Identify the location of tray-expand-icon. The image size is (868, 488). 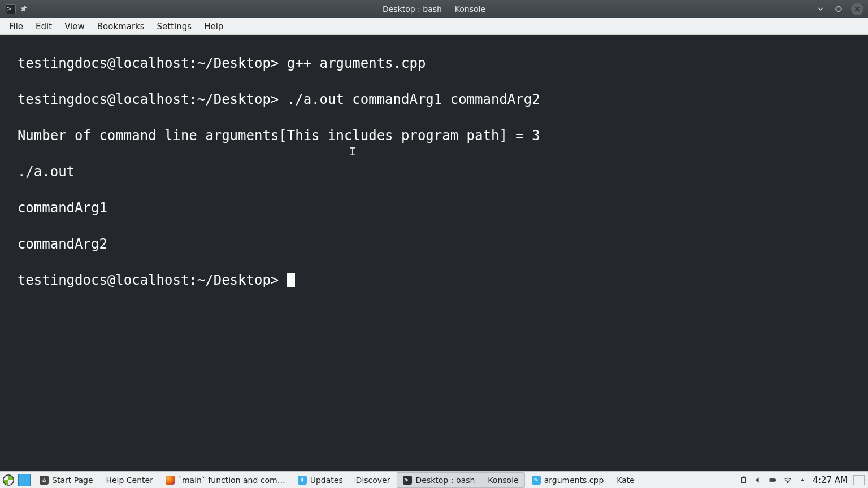
(802, 480).